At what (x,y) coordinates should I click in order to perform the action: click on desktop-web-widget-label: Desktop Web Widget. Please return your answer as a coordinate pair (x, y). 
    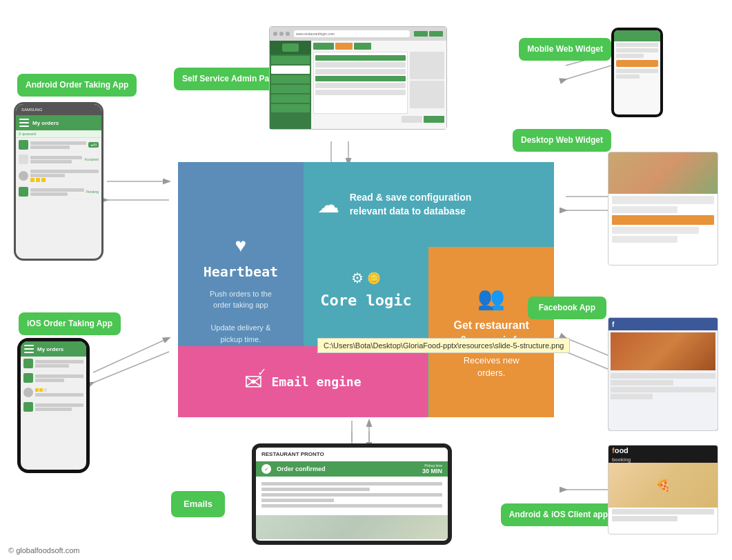
    Looking at the image, I should click on (562, 141).